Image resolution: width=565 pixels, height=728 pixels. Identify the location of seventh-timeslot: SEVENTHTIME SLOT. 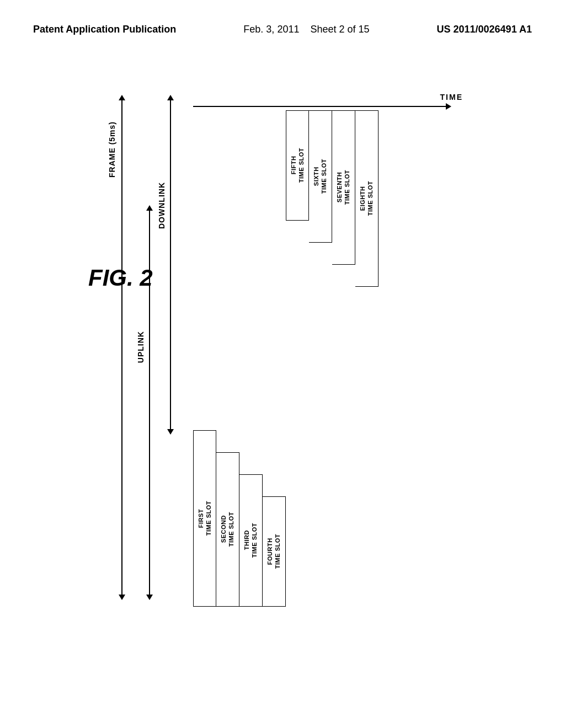
(344, 188).